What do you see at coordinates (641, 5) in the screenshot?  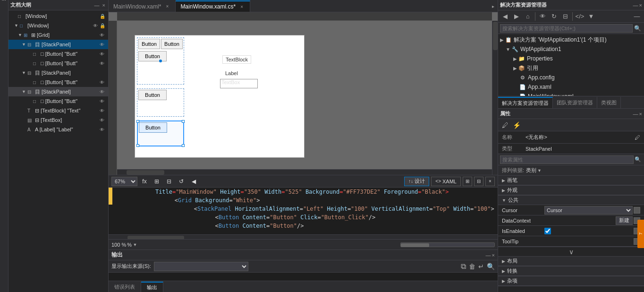 I see `se-close-btn: ×` at bounding box center [641, 5].